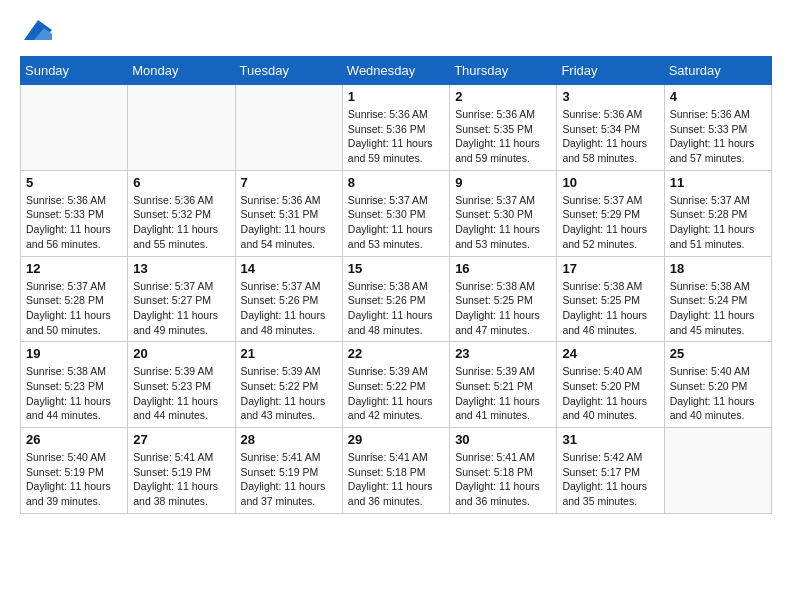 This screenshot has height=612, width=792. What do you see at coordinates (396, 30) in the screenshot?
I see `page-header` at bounding box center [396, 30].